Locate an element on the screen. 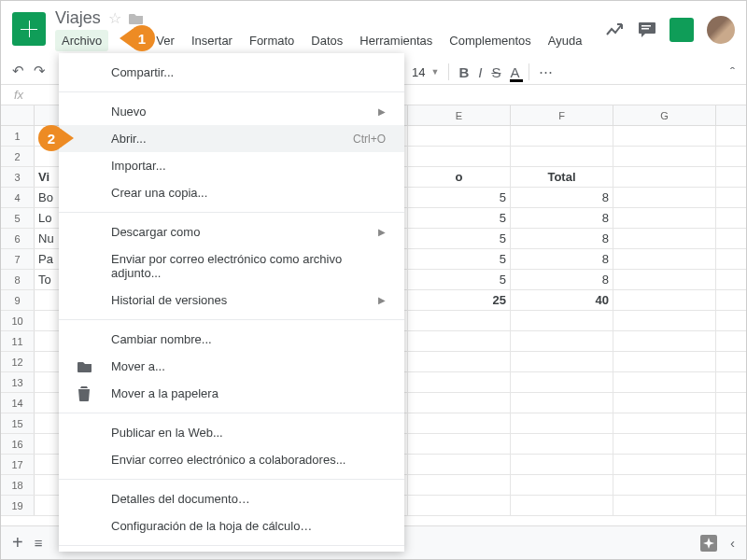 This screenshot has width=747, height=560. row-header: 17 is located at coordinates (18, 465).